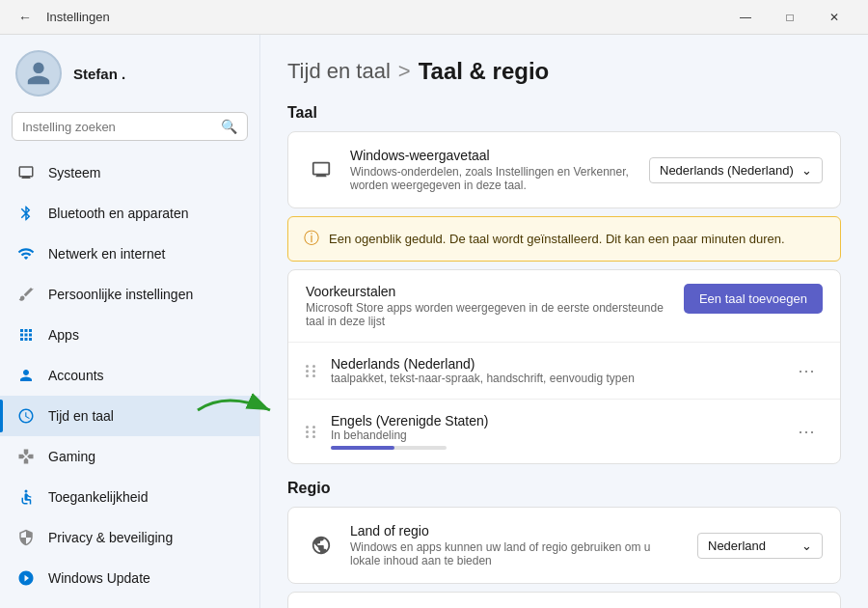 This screenshot has width=868, height=608. Describe the element at coordinates (806, 371) in the screenshot. I see `language-more-button-nl: ⋯` at that location.